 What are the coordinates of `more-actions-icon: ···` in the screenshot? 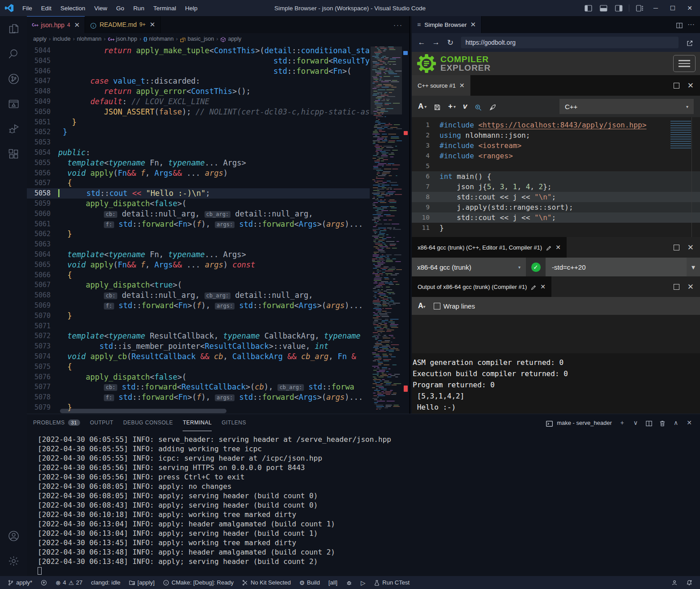 It's located at (691, 25).